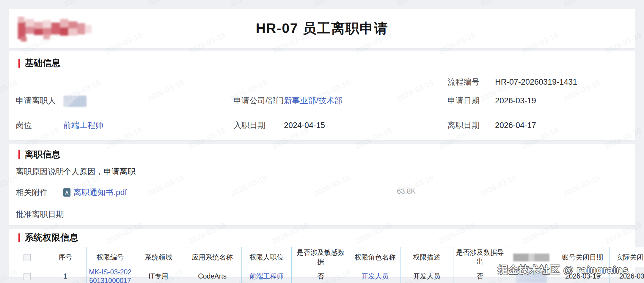 This screenshot has height=283, width=644. What do you see at coordinates (110, 276) in the screenshot?
I see `permission-no-link: MK-IS-03-20260131000017` at bounding box center [110, 276].